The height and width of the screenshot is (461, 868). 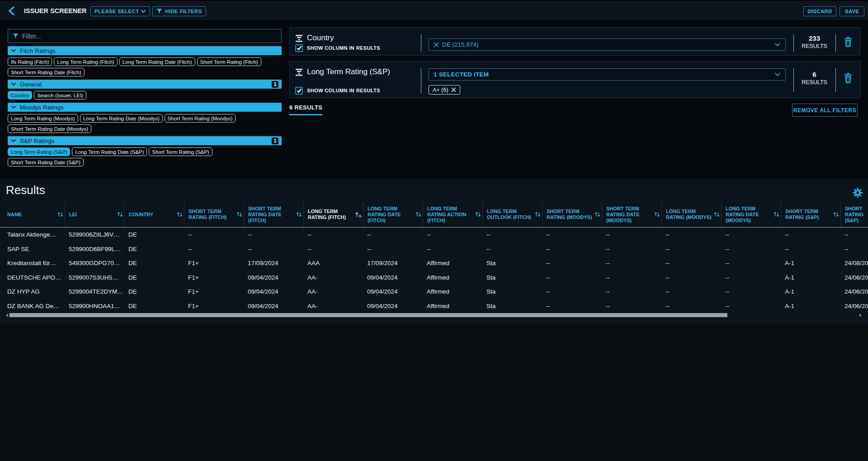 I want to click on section-header-moodys-ratings: Moodys Ratings, so click(x=145, y=107).